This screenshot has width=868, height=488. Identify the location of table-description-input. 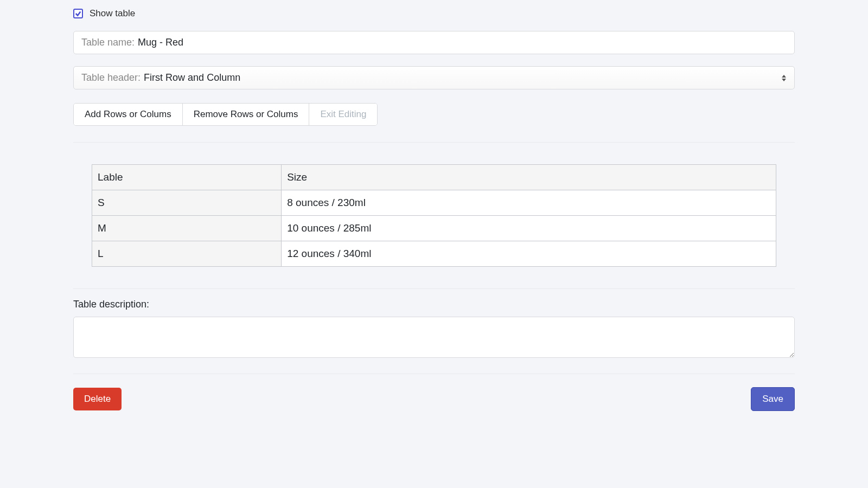
(434, 337).